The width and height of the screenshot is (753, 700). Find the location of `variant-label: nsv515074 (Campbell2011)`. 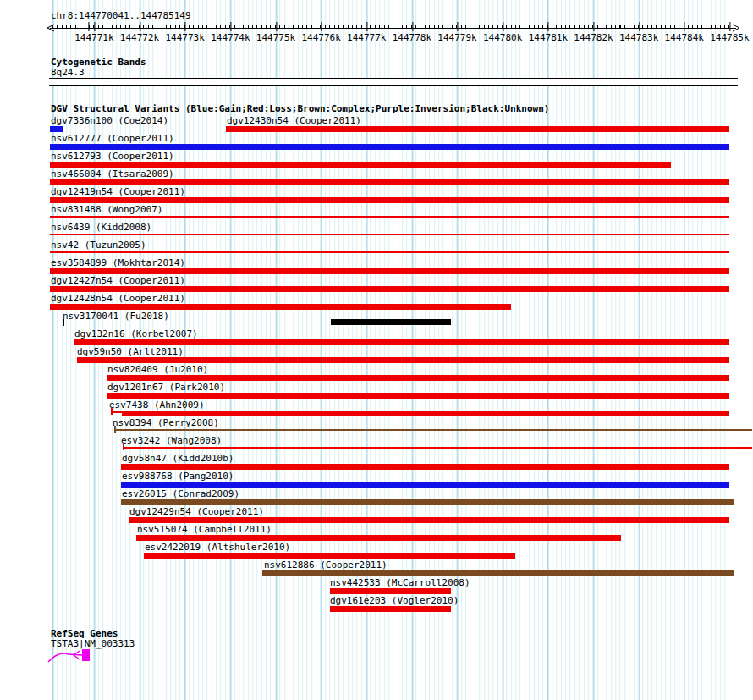

variant-label: nsv515074 (Campbell2011) is located at coordinates (205, 530).